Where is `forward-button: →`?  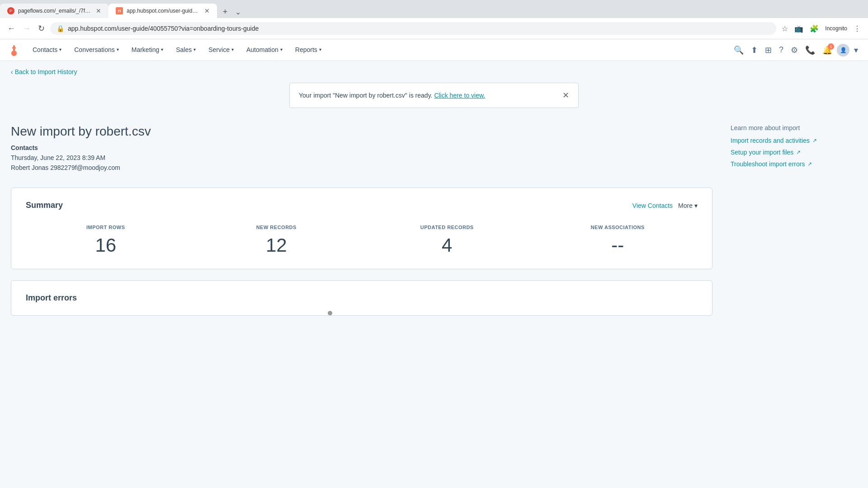
forward-button: → is located at coordinates (27, 29).